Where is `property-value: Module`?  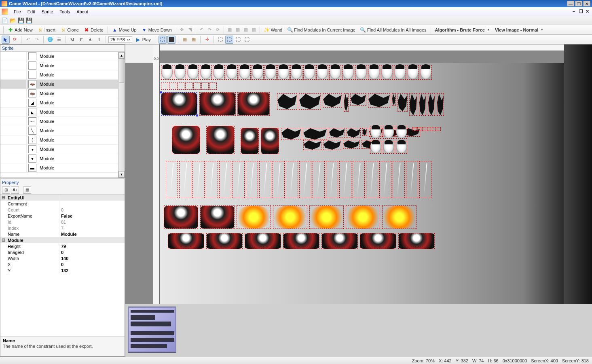
property-value: Module is located at coordinates (92, 234).